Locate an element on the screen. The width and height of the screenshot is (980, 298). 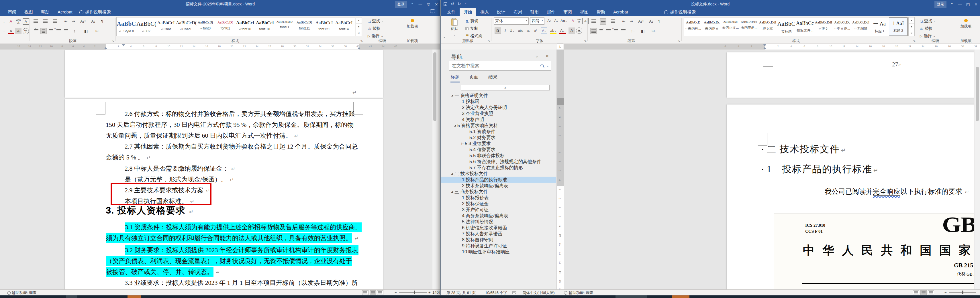
zoom-slider-handle is located at coordinates (963, 292).